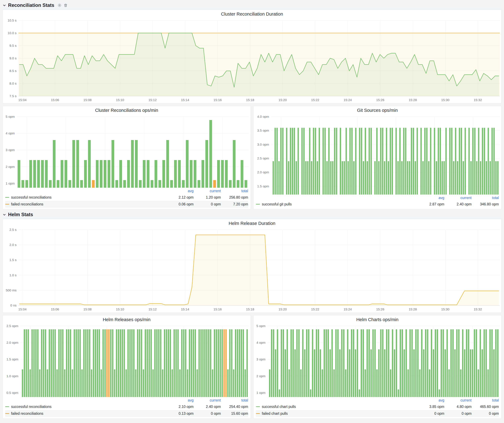 This screenshot has width=504, height=423. I want to click on git-sources-bar-chart: 4.0 opm3.5 opm3.0 opm2.5 opm2.0 opm1.5 o…, so click(377, 154).